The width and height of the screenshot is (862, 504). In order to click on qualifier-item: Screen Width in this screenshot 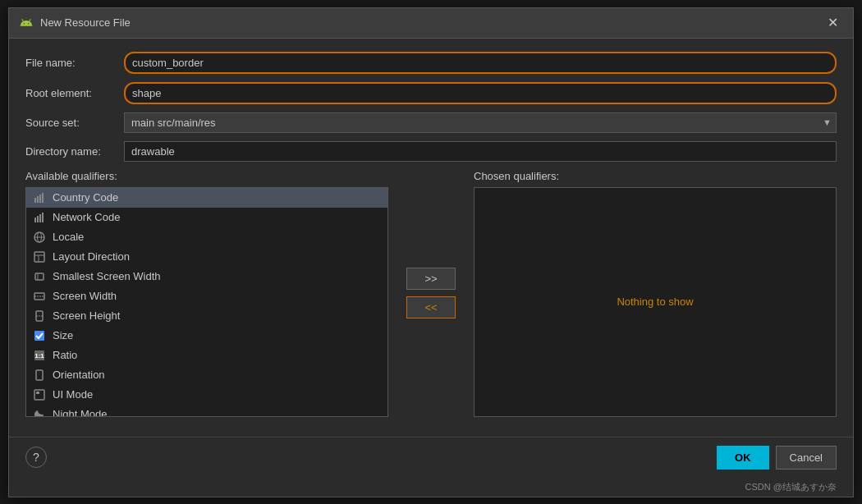, I will do `click(207, 296)`.